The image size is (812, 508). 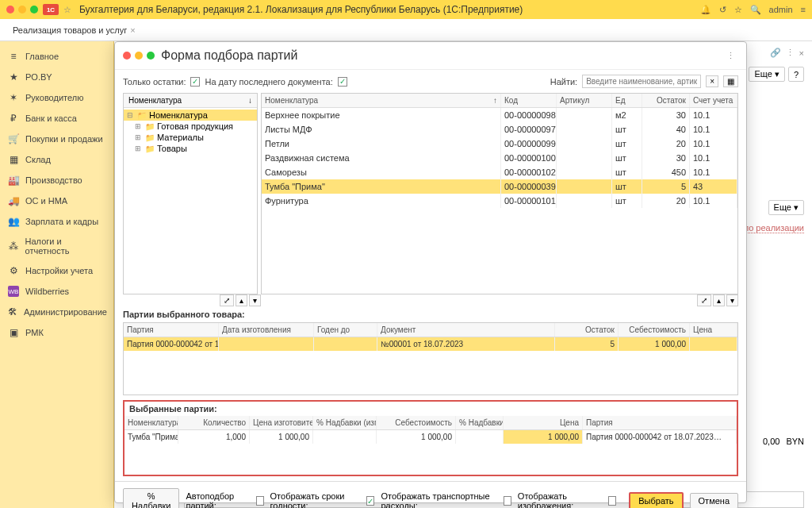 What do you see at coordinates (500, 187) in the screenshot?
I see `table-row: Тумба "Прима"00-00000039шт543` at bounding box center [500, 187].